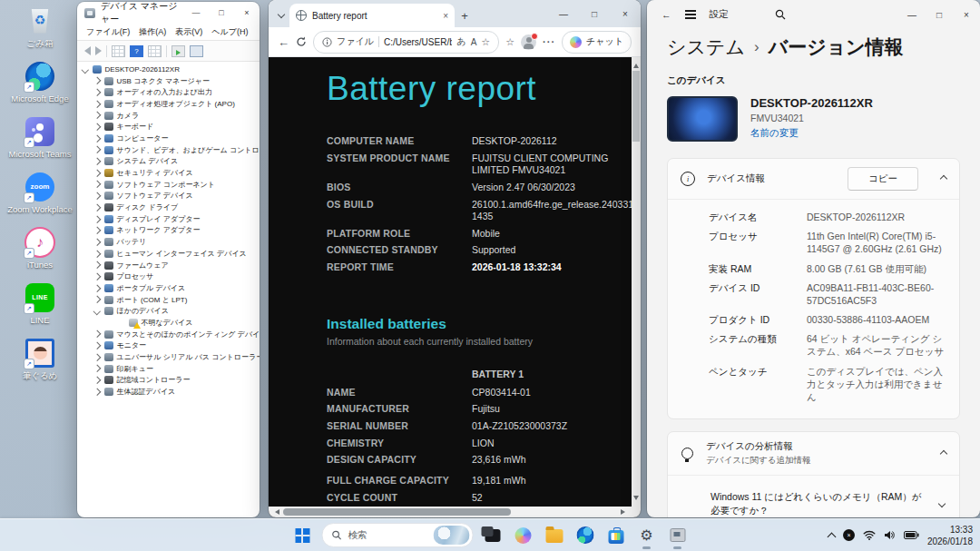 The height and width of the screenshot is (551, 980). I want to click on update-driver-icon, so click(196, 51).